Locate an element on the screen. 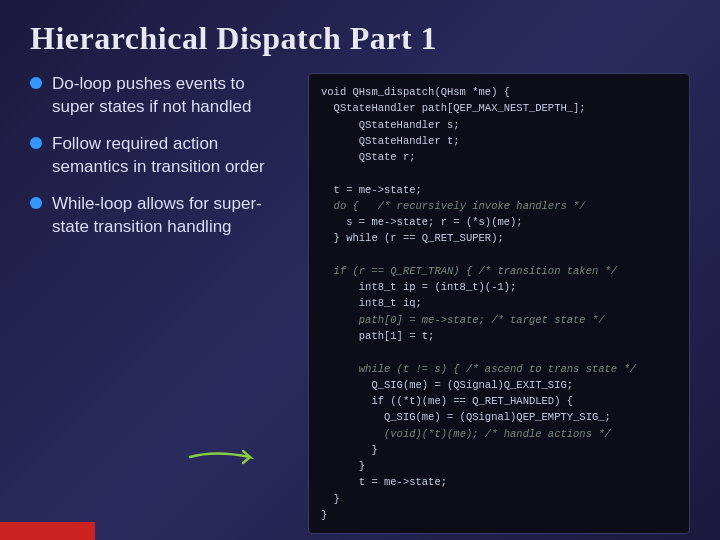 This screenshot has width=720, height=540. arrow-decoration is located at coordinates (225, 458).